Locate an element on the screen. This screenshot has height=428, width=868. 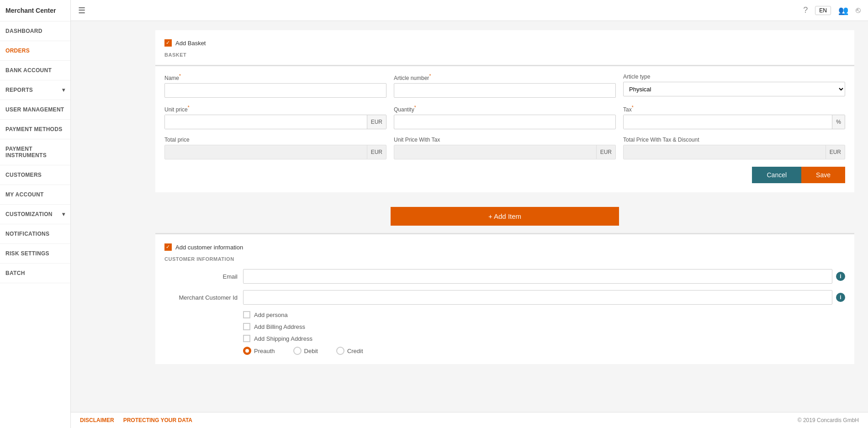
unit-price-input-wrap: EUR is located at coordinates (275, 122).